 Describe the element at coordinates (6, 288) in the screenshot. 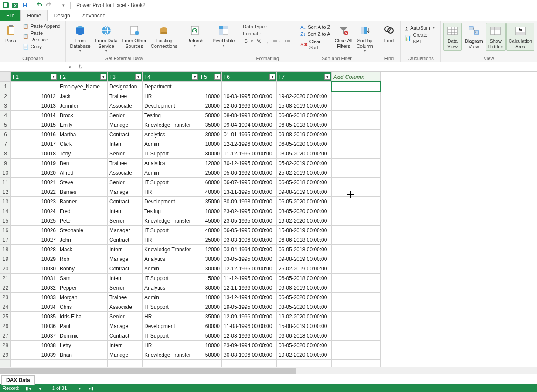

I see `row-header: 22` at that location.